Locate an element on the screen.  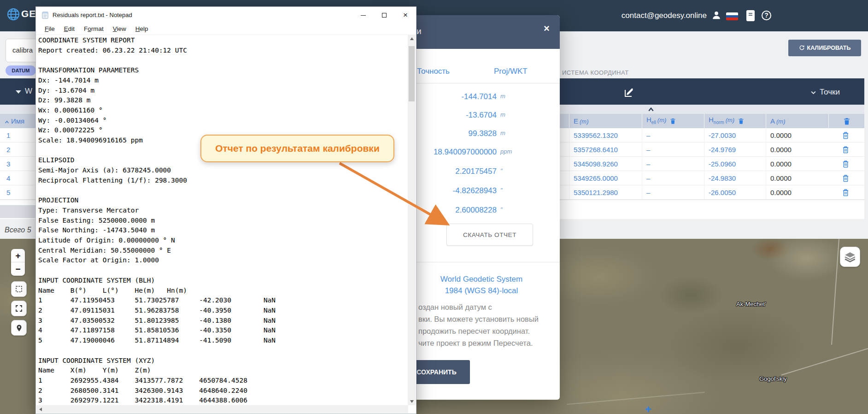
column-header-hell: Hell(m) is located at coordinates (673, 121).